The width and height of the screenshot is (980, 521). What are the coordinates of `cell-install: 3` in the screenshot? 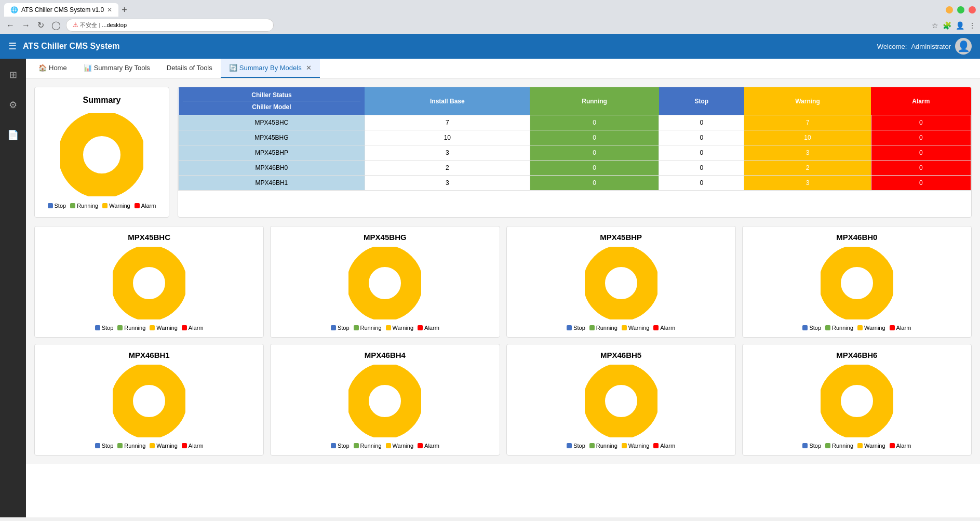 It's located at (447, 153).